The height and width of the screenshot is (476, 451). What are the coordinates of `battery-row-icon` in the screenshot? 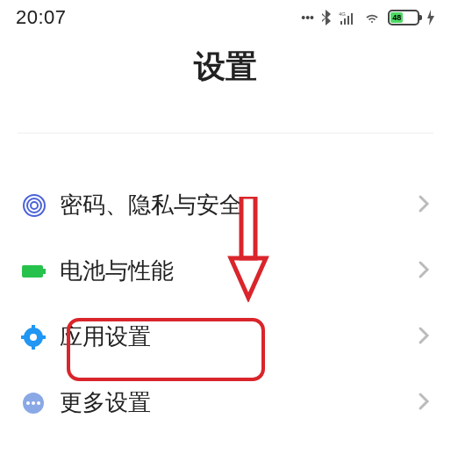 It's located at (40, 271).